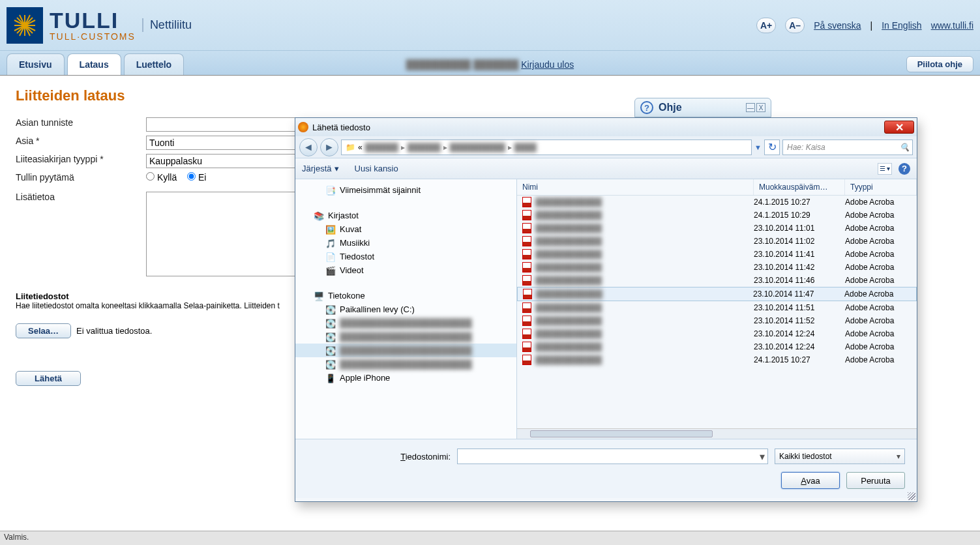  Describe the element at coordinates (406, 336) in the screenshot. I see `tree-drive-2: 💽██████████████████████` at that location.